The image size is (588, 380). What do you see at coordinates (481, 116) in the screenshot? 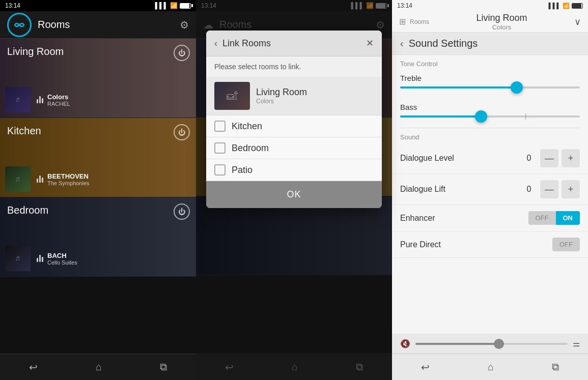
I see `bass-thumb` at bounding box center [481, 116].